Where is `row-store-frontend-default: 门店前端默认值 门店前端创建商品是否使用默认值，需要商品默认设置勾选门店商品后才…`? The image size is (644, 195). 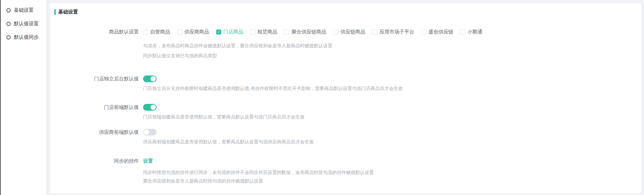
row-store-frontend-default: 门店前端默认值 门店前端创建商品是否使用默认值，需要商品默认设置勾选门店商品后才… is located at coordinates (344, 112).